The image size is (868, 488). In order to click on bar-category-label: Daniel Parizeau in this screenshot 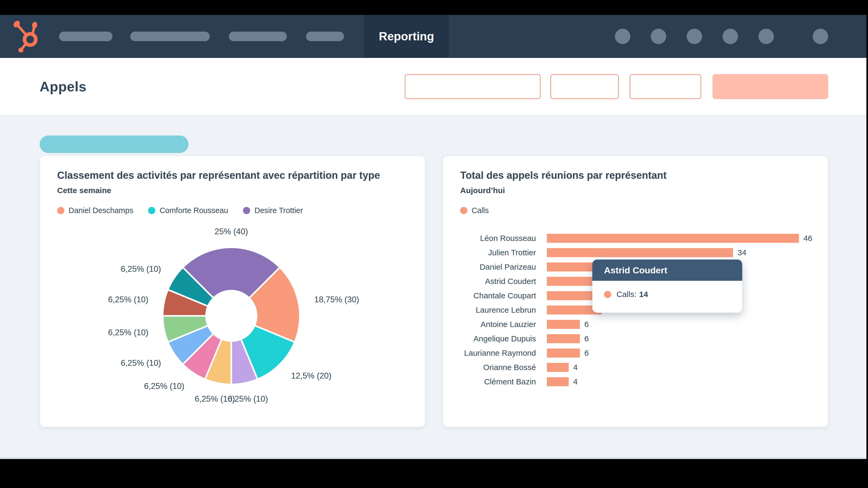, I will do `click(498, 267)`.